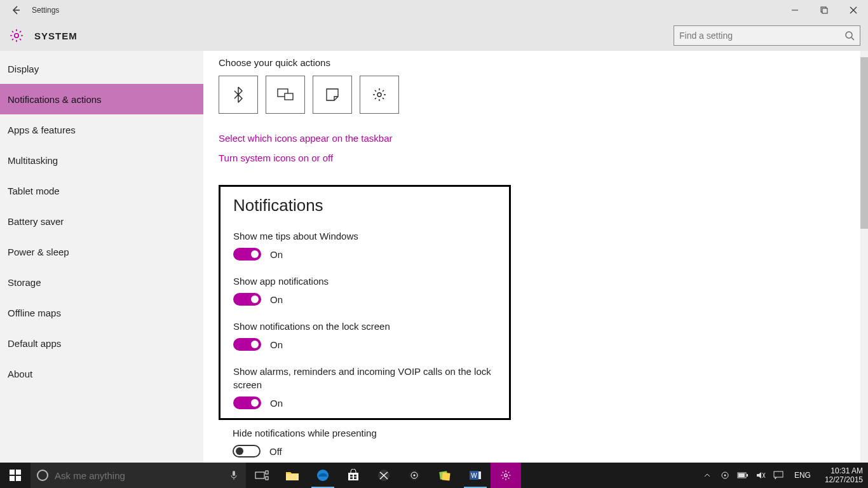 The width and height of the screenshot is (868, 488). What do you see at coordinates (803, 475) in the screenshot?
I see `language-indicator: ENG` at bounding box center [803, 475].